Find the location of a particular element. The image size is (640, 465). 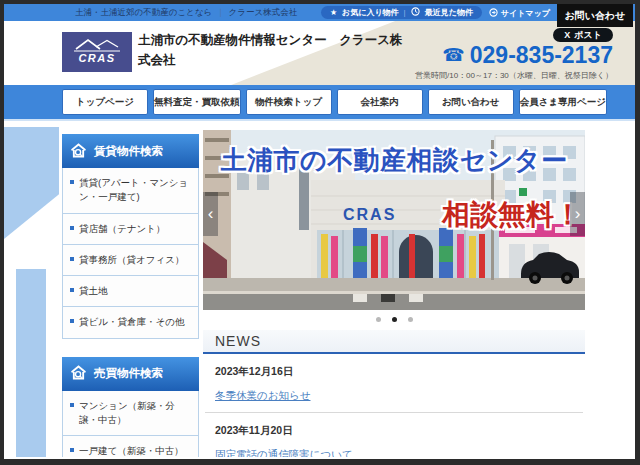

sidebar-item-rental-shop: 貸店舗（テナント） is located at coordinates (130, 230).